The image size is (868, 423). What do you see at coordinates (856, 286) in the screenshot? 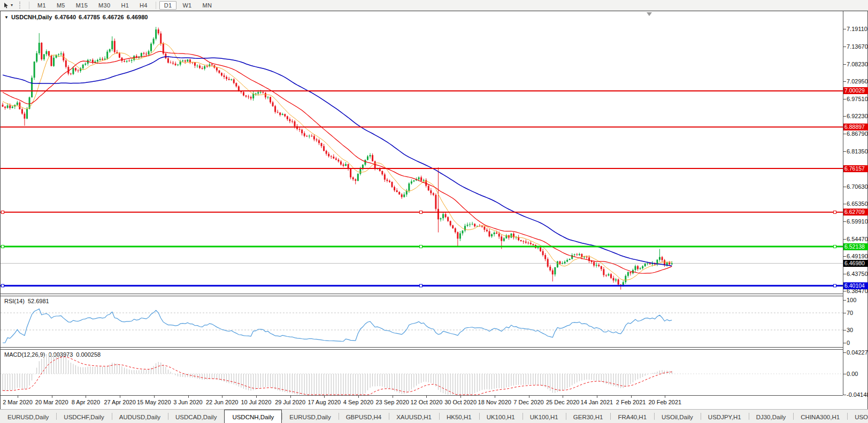
I see `price-level-tag: 6.40104` at bounding box center [856, 286].